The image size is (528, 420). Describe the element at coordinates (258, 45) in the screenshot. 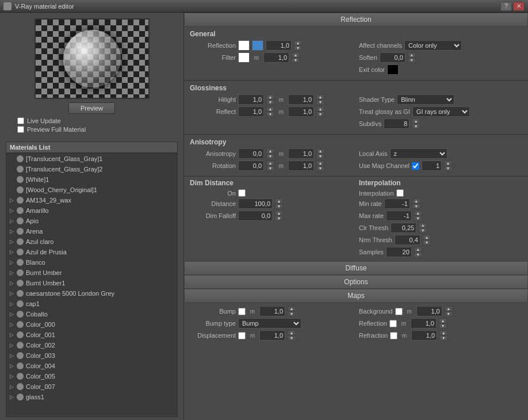

I see `reflection-m-swatch` at that location.